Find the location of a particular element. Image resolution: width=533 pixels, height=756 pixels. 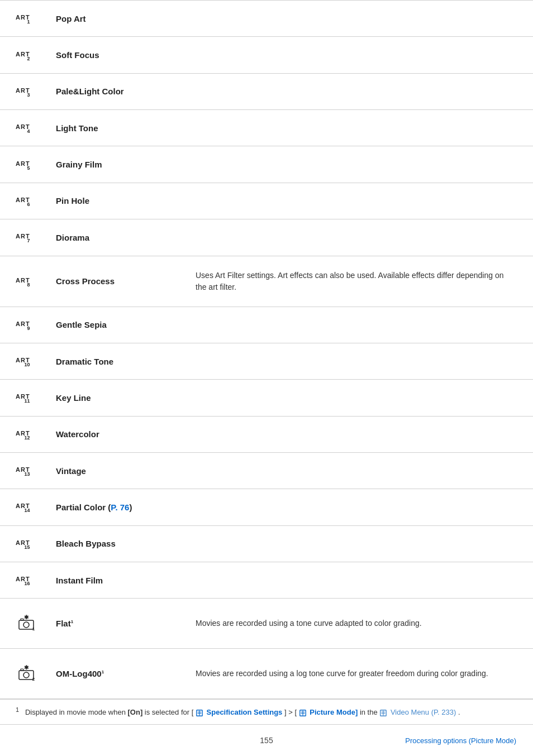

art-label: Instant Film is located at coordinates (79, 581).